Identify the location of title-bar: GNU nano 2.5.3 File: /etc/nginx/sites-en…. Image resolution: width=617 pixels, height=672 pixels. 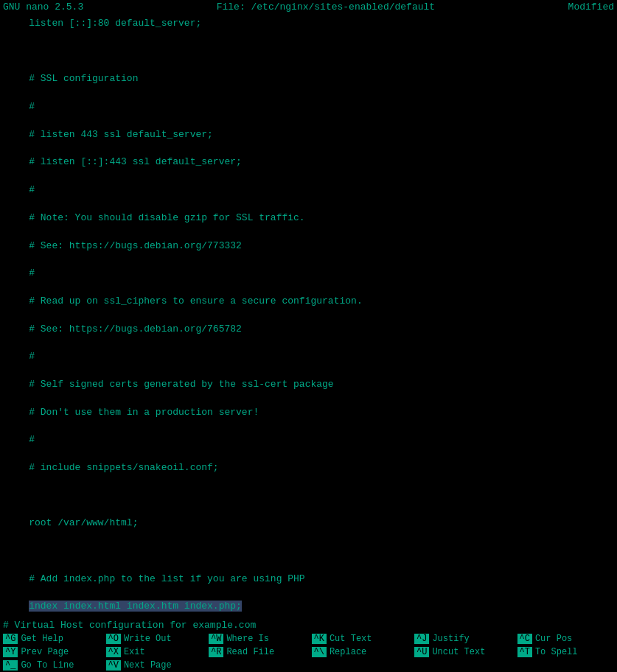
(308, 7).